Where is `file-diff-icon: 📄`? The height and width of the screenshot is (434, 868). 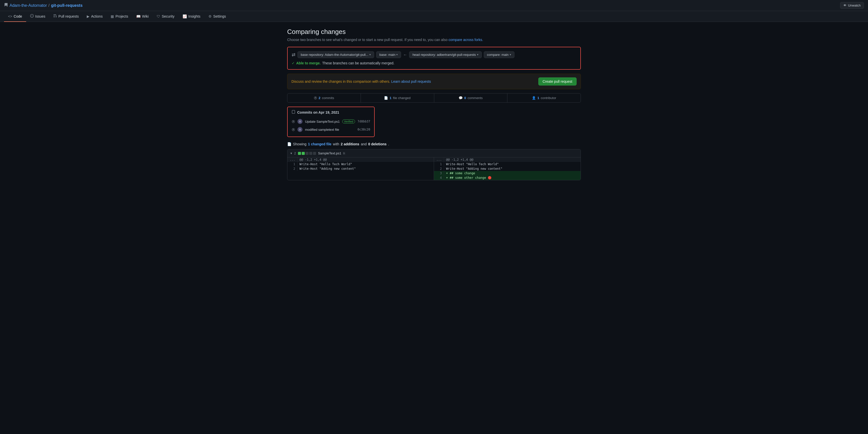 file-diff-icon: 📄 is located at coordinates (289, 144).